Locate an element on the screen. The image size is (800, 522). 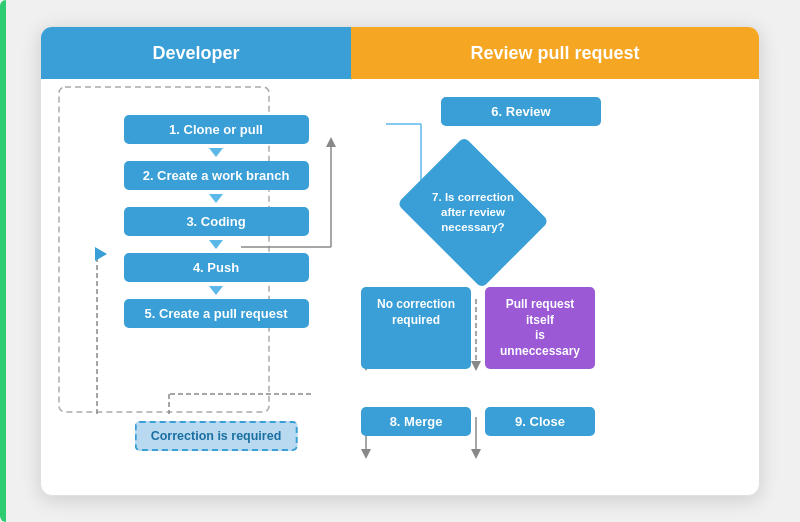
pull-request-box: Pull request itself is unneccessary is located at coordinates (540, 328).